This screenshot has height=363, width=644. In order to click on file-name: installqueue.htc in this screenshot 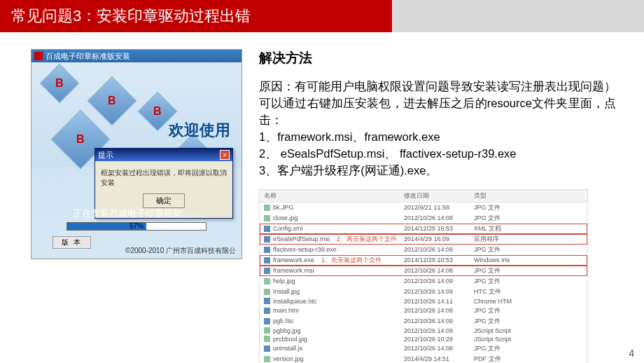, I will do `click(295, 301)`.